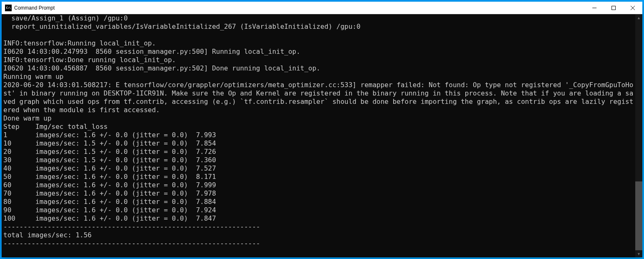 This screenshot has height=259, width=644. I want to click on scroll-up-button: ▲, so click(639, 18).